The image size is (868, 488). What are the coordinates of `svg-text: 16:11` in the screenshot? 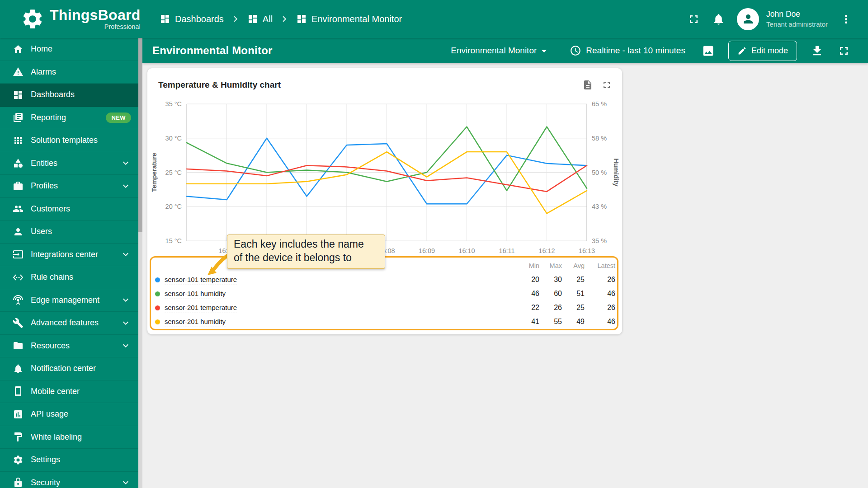 It's located at (506, 251).